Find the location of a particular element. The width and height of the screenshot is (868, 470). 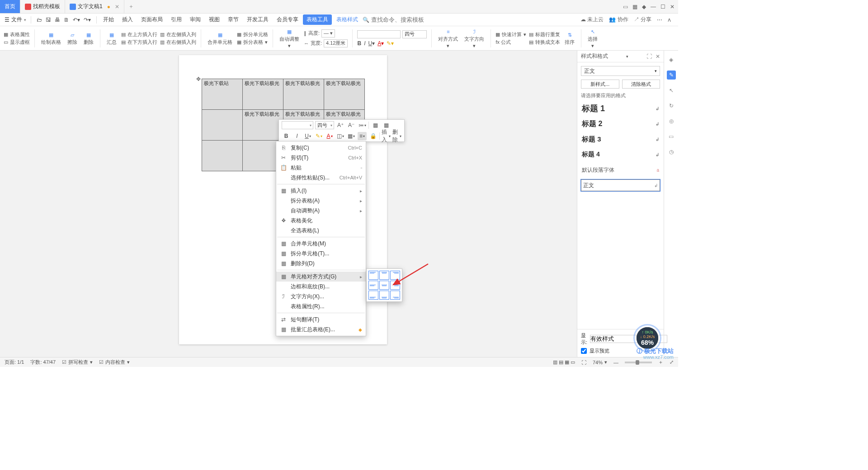

tab-home: 首页 is located at coordinates (10, 6).